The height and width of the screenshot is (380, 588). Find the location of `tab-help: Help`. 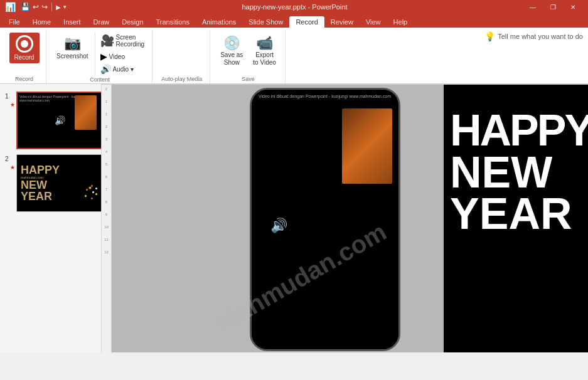

tab-help: Help is located at coordinates (400, 22).